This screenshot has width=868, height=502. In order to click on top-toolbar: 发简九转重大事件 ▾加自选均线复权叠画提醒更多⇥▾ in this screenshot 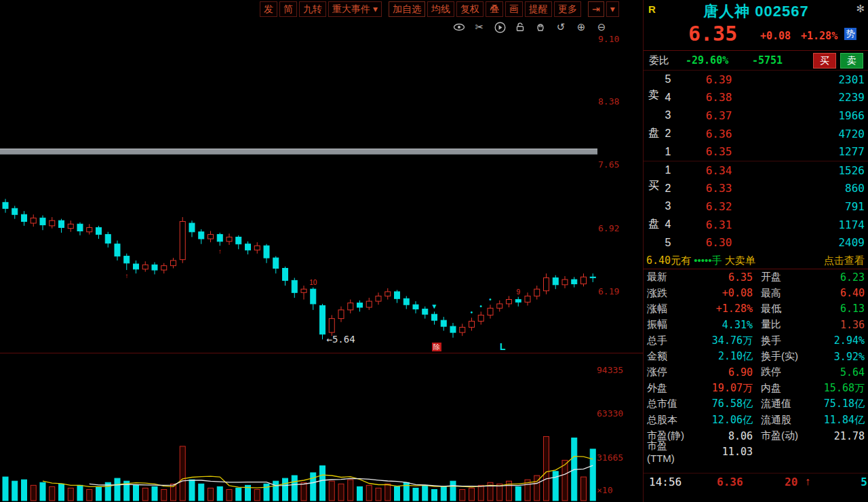, I will do `click(439, 9)`.